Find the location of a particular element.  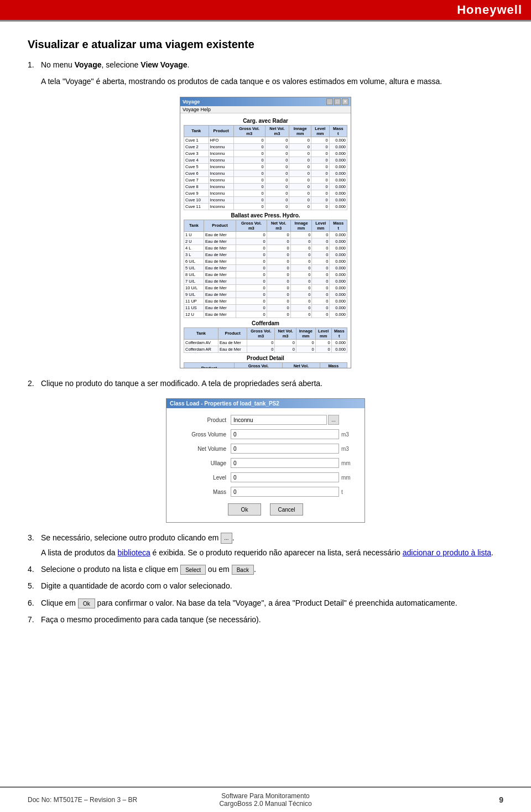

t3-h2: Product is located at coordinates (233, 333).